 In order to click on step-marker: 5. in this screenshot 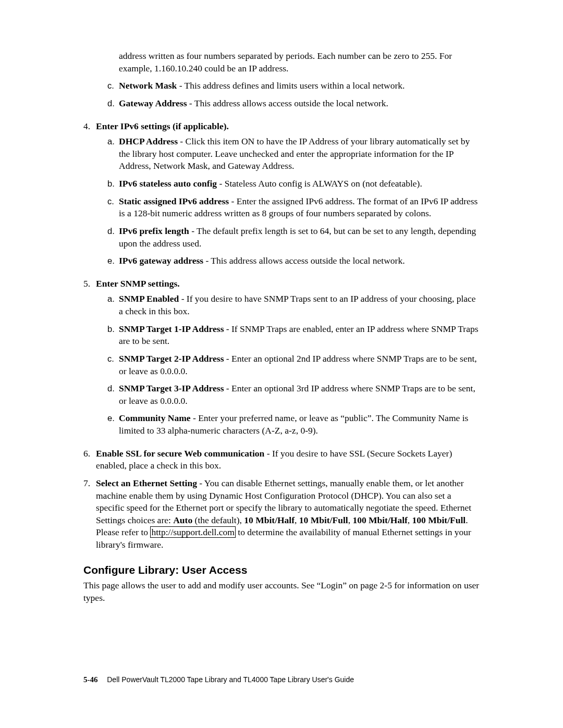, I will do `click(90, 360)`.